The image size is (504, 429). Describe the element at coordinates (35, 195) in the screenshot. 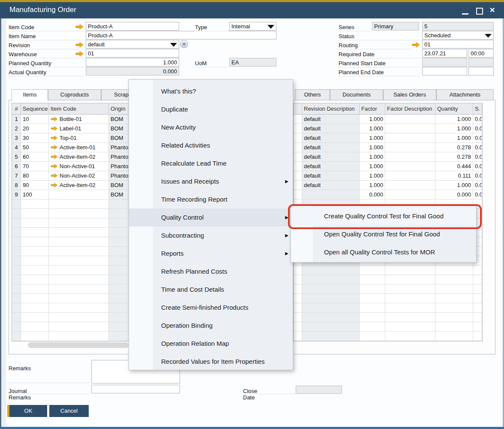

I see `sequence-cell: 100` at that location.